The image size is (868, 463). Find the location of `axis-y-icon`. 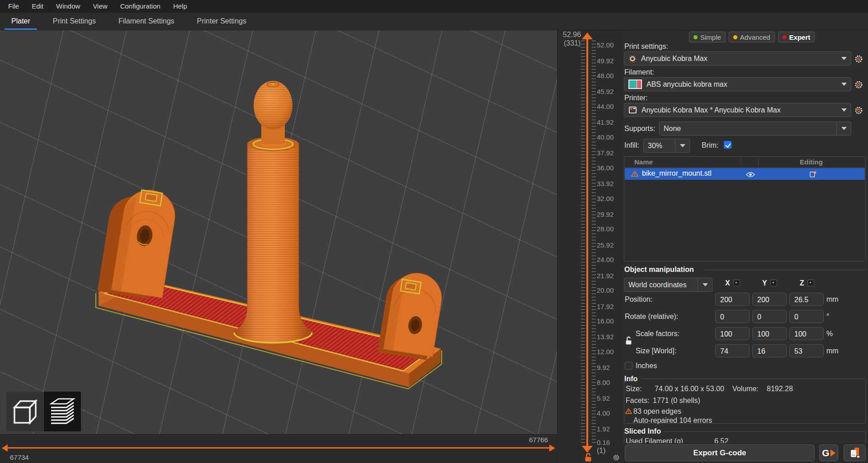

axis-y-icon is located at coordinates (774, 283).